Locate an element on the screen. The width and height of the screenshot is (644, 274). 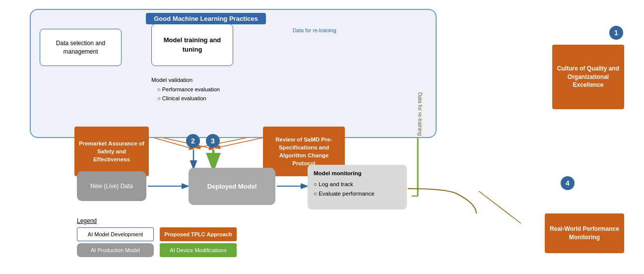
new-data-box: New (Live) Data is located at coordinates (112, 186).